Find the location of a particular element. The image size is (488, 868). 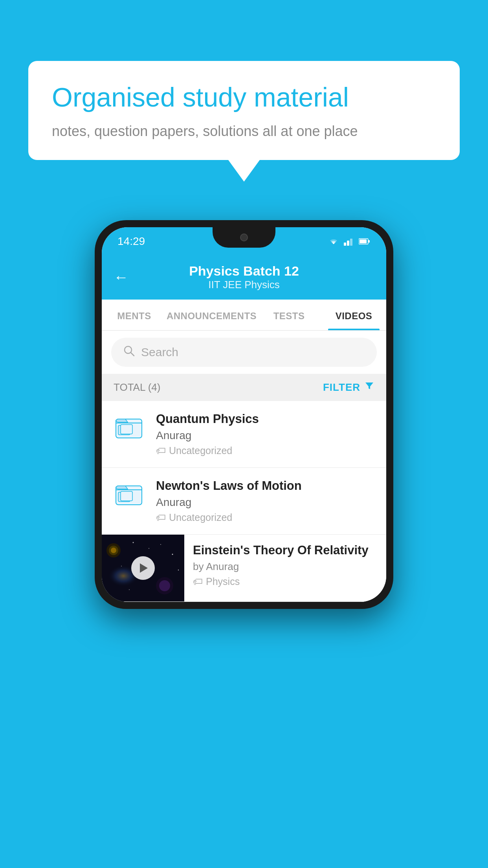

signal-icon is located at coordinates (349, 241).